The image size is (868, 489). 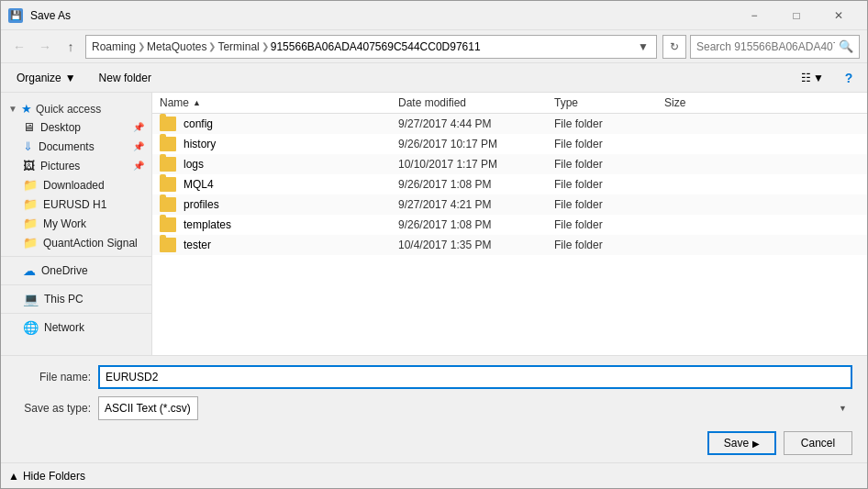 I want to click on crumb-terminal: Terminal, so click(x=239, y=47).